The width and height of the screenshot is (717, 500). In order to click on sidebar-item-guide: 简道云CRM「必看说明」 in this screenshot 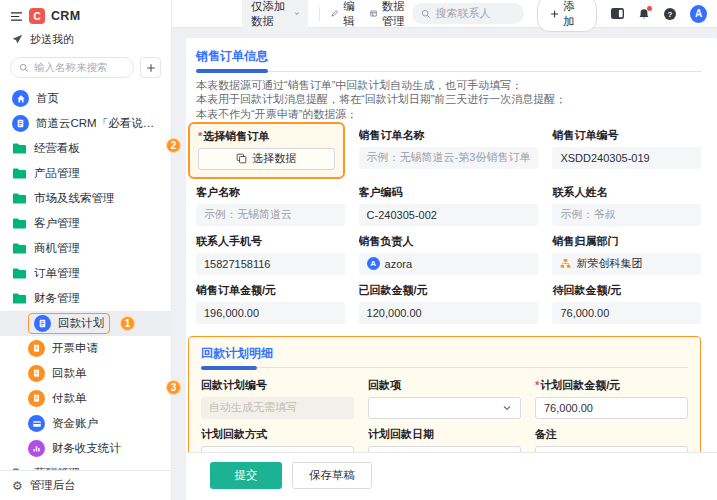, I will do `click(86, 124)`.